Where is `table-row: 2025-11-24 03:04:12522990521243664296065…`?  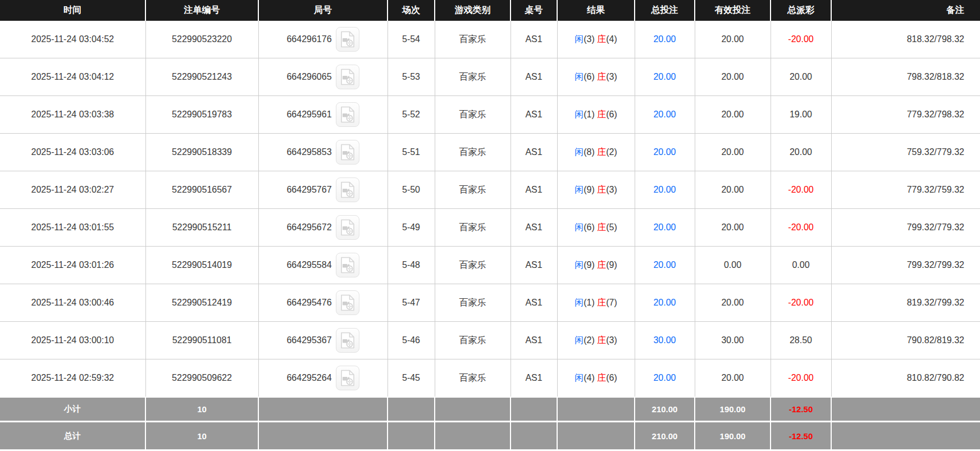 table-row: 2025-11-24 03:04:12522990521243664296065… is located at coordinates (490, 78).